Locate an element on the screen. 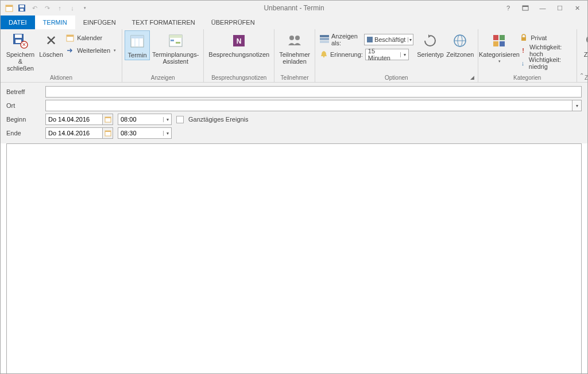 This screenshot has height=374, width=588. location-dropdown-icon: ▾ is located at coordinates (577, 106).